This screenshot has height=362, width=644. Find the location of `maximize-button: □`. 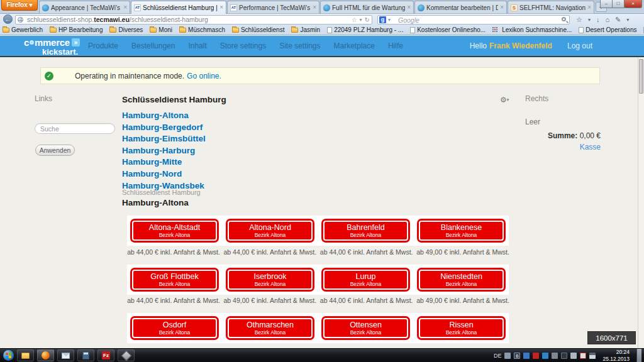

maximize-button: □ is located at coordinates (618, 4).